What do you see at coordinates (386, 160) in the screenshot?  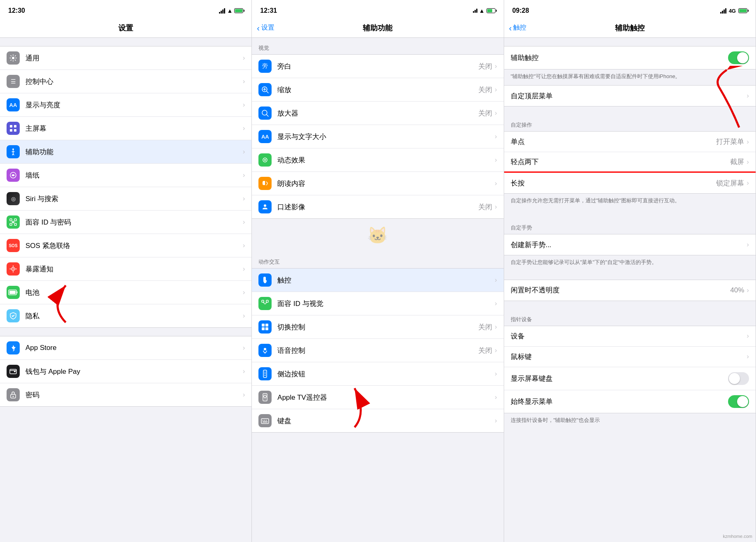 I see `label-motion: 动态效果` at bounding box center [386, 160].